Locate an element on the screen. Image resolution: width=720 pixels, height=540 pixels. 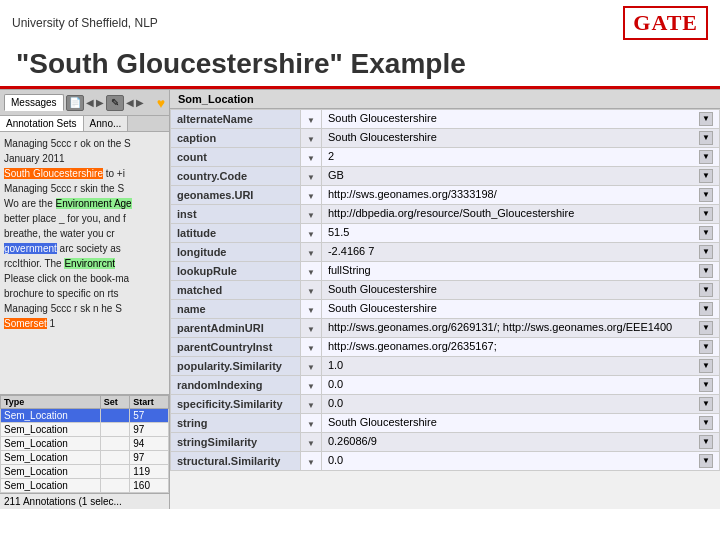
property-key: count is located at coordinates (236, 158).